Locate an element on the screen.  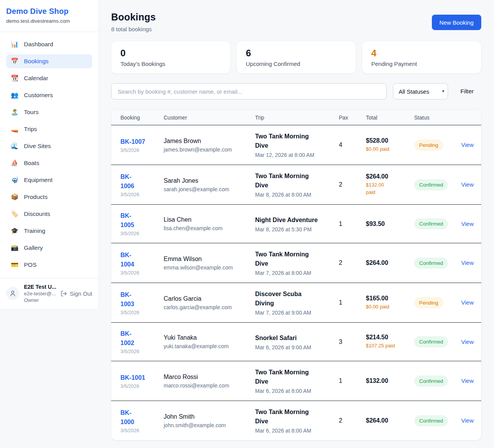
total-amount: $132.00 is located at coordinates (387, 381).